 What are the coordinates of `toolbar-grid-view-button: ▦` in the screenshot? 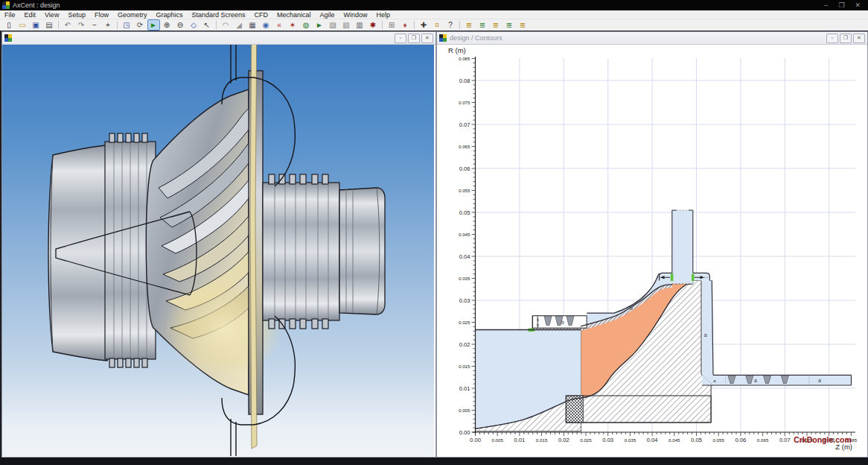 It's located at (253, 25).